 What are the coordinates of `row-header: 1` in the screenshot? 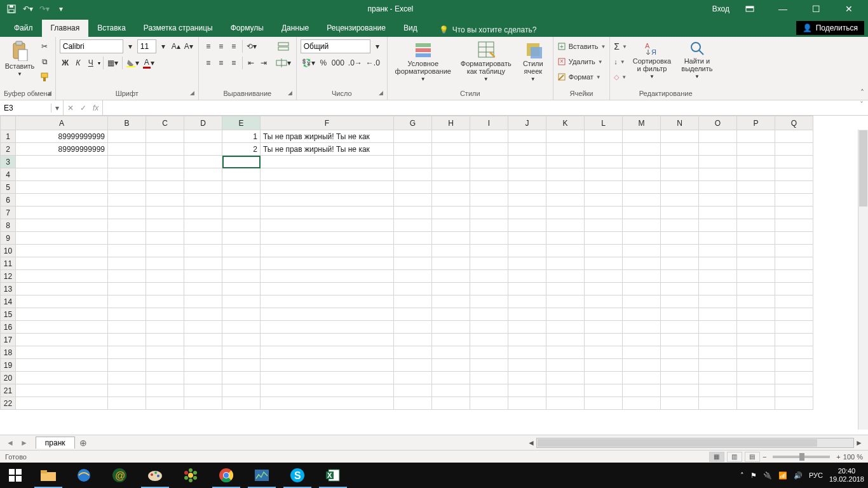 It's located at (8, 137).